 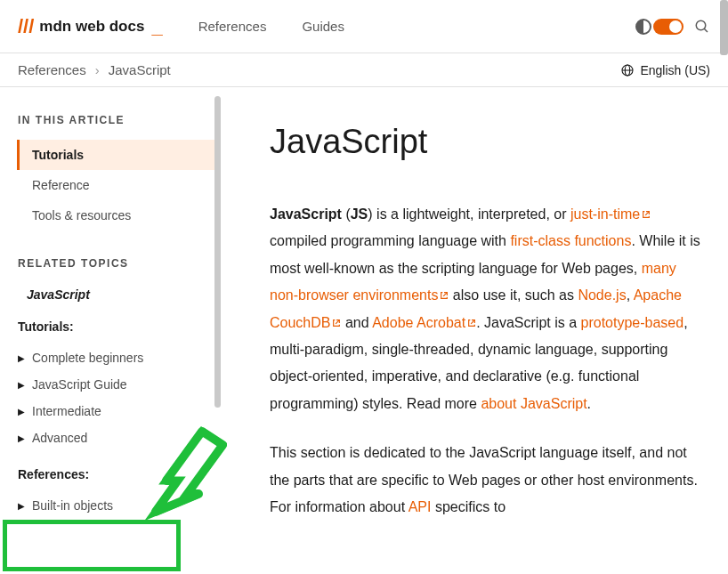 I want to click on search-icon, so click(x=702, y=27).